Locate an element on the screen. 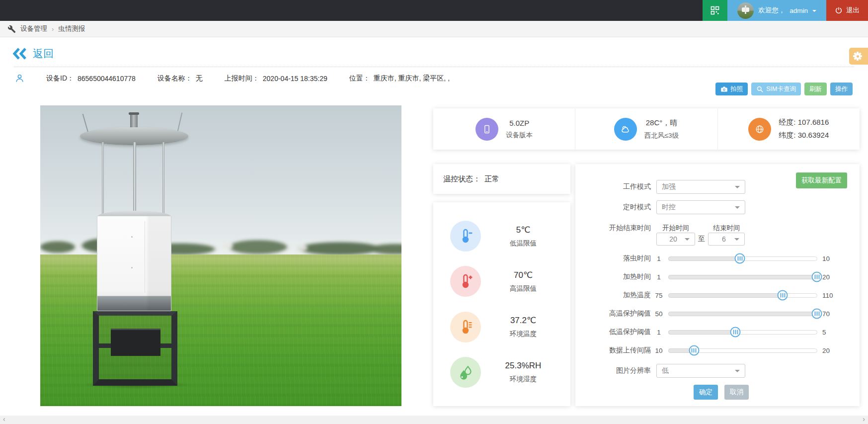 The image size is (868, 424). slider-label: 低温保护阈值 is located at coordinates (613, 332).